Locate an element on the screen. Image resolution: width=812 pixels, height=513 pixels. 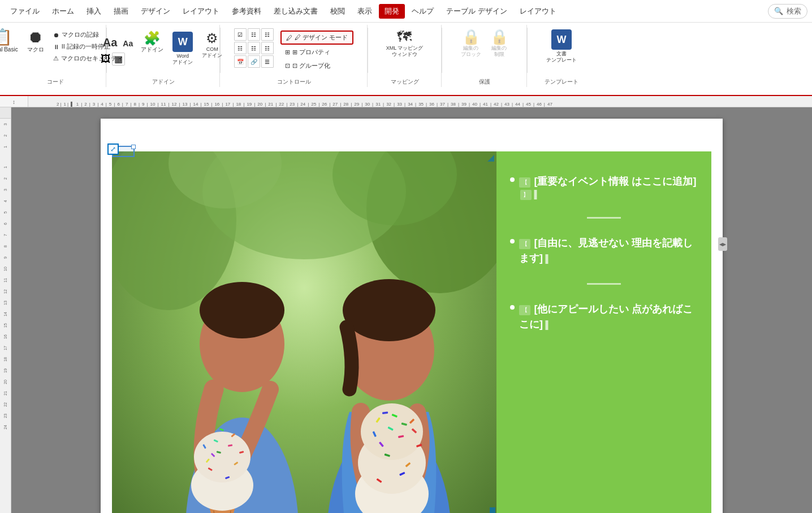
search-icon: 🔍 is located at coordinates (779, 11).